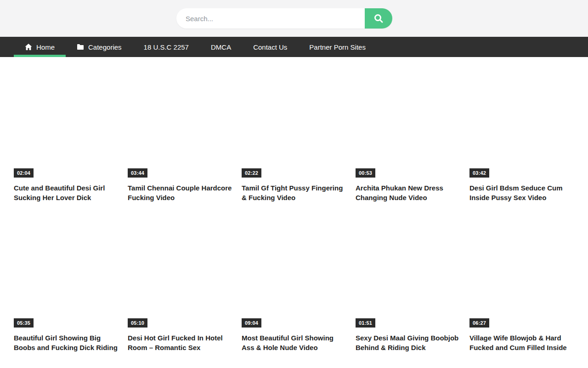 This screenshot has height=368, width=588. Describe the element at coordinates (522, 133) in the screenshot. I see `video-card: 03:42 Desi Girl Bdsm Seduce Cum Inside P…` at that location.